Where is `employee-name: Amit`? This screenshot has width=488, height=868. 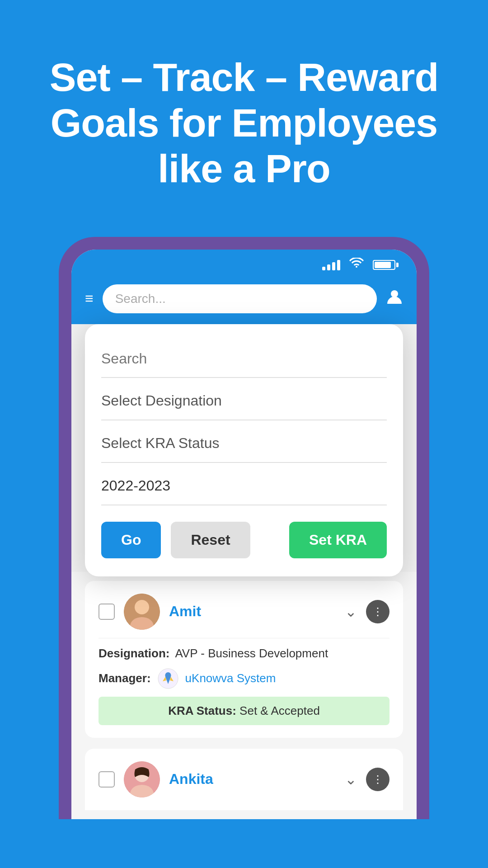
employee-name: Amit is located at coordinates (252, 611).